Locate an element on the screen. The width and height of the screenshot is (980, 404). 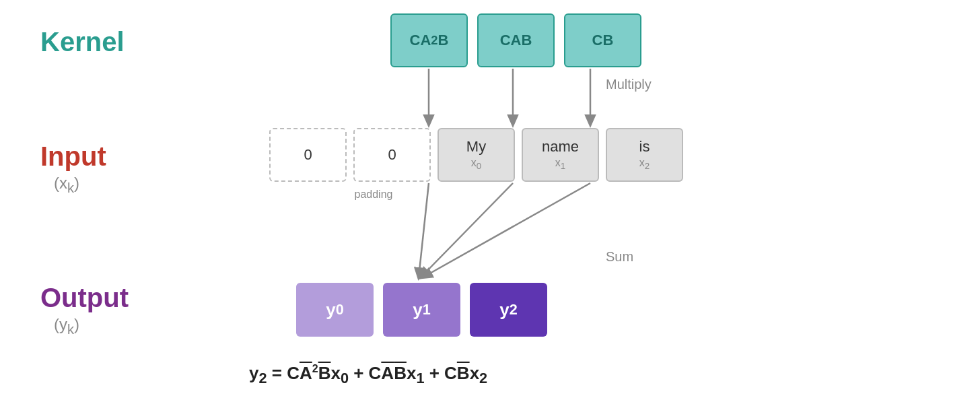
input-value-3: name is located at coordinates (560, 147).